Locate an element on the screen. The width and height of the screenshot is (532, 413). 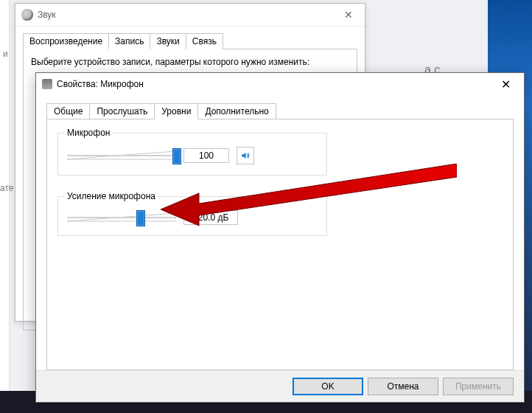
speaker-icon is located at coordinates (245, 156).